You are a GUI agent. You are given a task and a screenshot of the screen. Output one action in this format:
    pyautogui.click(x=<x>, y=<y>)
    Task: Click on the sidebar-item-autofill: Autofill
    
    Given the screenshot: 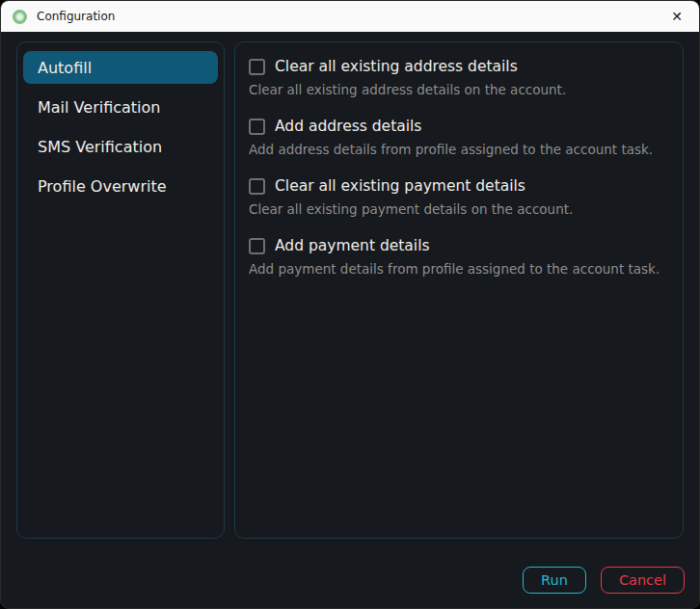 What is the action you would take?
    pyautogui.click(x=121, y=67)
    